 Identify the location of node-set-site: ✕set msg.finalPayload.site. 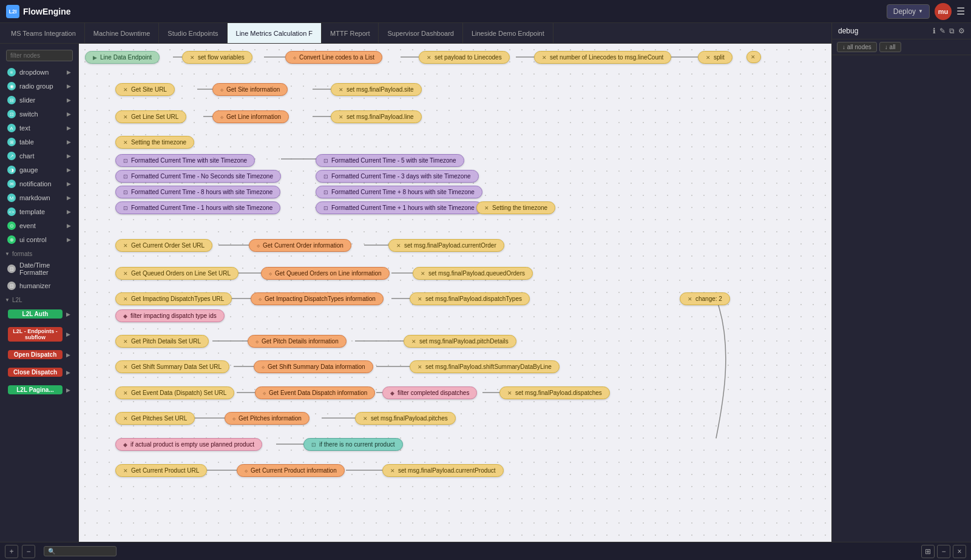
(376, 90).